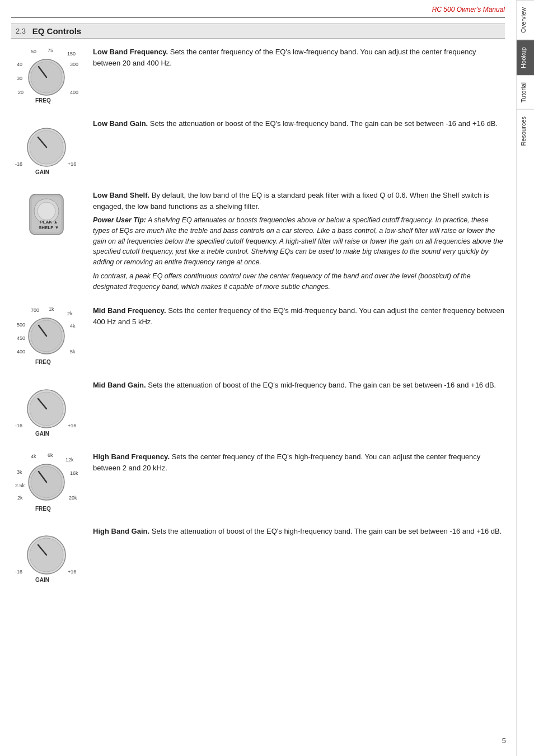  What do you see at coordinates (50, 455) in the screenshot?
I see `svg-text: 6k` at bounding box center [50, 455].